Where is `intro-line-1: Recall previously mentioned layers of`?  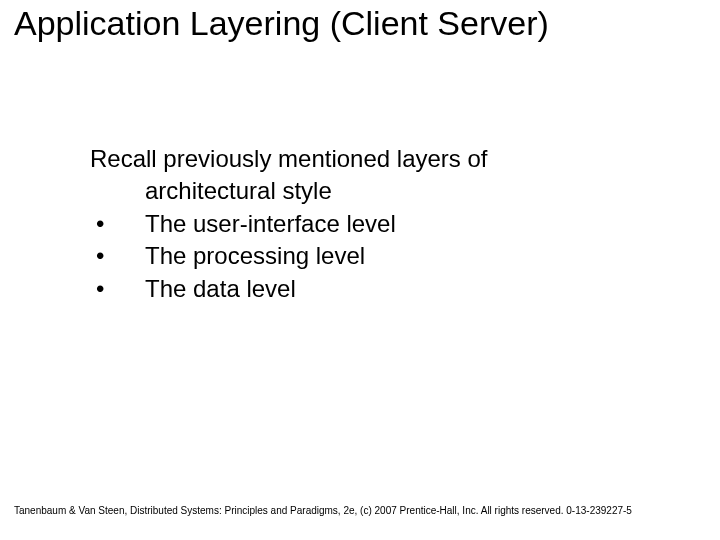 intro-line-1: Recall previously mentioned layers of is located at coordinates (289, 158).